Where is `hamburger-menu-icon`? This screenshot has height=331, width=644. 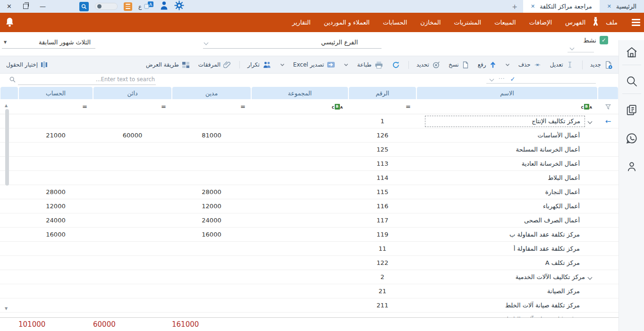 hamburger-menu-icon is located at coordinates (636, 22).